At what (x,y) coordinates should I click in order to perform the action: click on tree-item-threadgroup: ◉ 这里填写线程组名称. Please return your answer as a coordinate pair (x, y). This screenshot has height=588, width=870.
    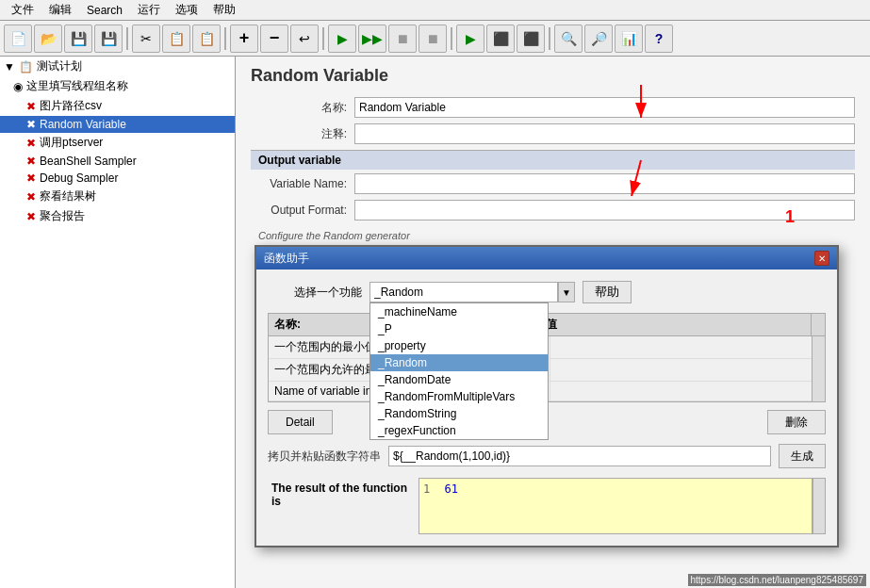
    Looking at the image, I should click on (117, 87).